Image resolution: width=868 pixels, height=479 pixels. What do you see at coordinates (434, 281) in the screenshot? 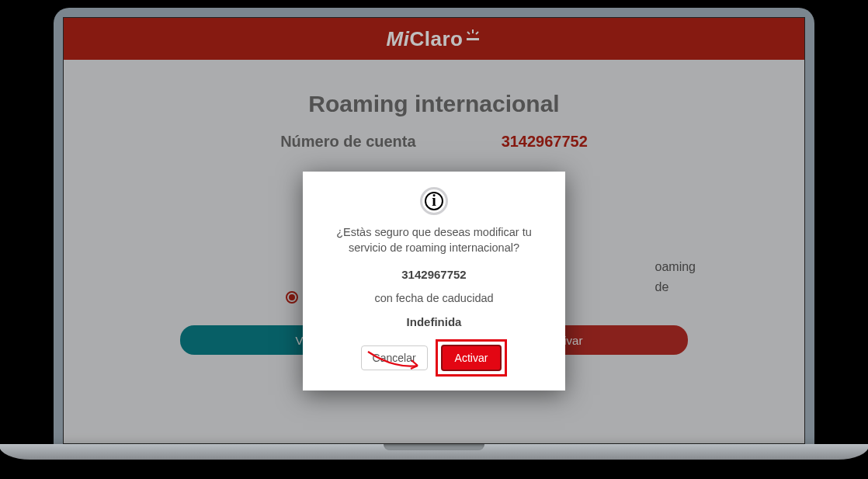
I see `confirm-modal: ¿Estàs seguro que deseas modificar tu se…` at bounding box center [434, 281].